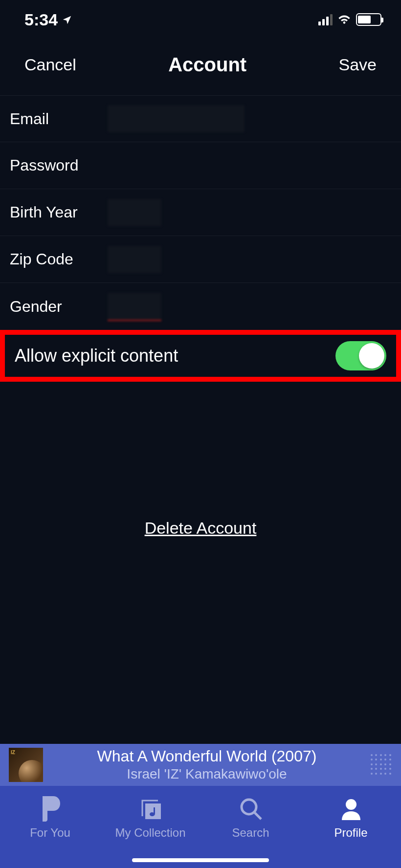  Describe the element at coordinates (50, 65) in the screenshot. I see `cancel-button: Cancel` at that location.